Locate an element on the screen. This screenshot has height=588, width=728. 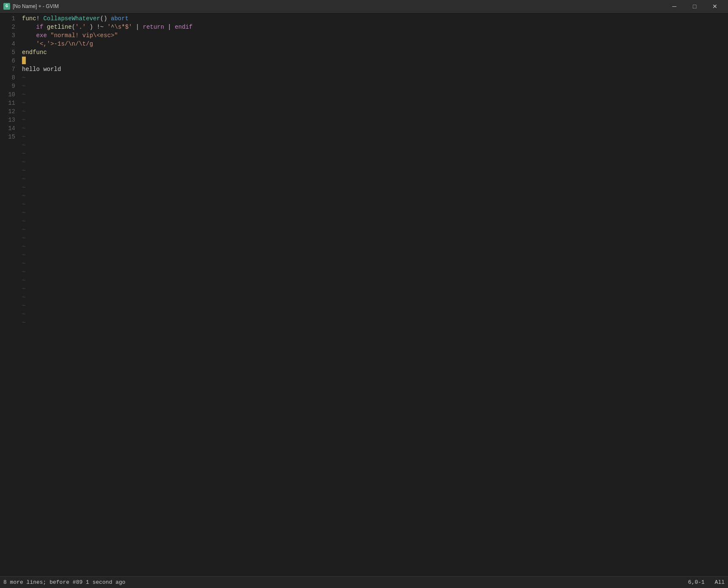
line-number: 12 is located at coordinates (10, 112).